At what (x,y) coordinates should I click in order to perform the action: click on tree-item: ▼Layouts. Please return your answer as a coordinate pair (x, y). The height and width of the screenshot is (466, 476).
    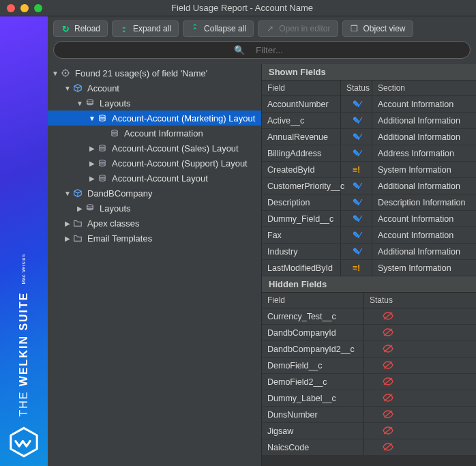
    Looking at the image, I should click on (154, 103).